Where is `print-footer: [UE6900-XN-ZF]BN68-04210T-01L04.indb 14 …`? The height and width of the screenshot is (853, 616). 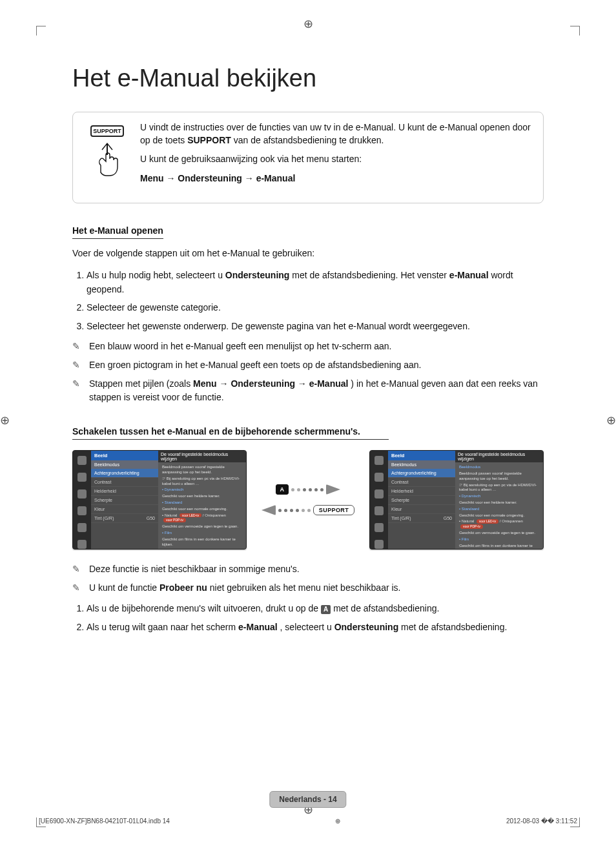
print-footer: [UE6900-XN-ZF]BN68-04210T-01L04.indb 14 … is located at coordinates (308, 821).